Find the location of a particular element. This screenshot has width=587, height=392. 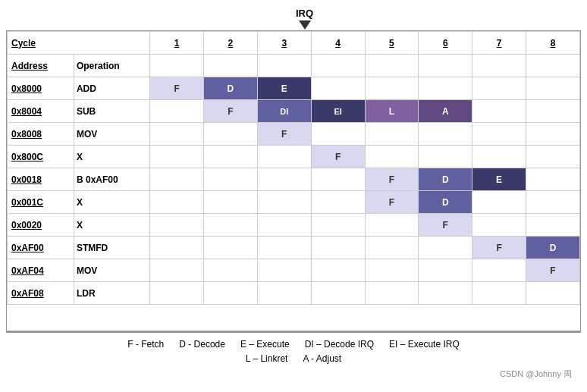

legend-e: E – Execute is located at coordinates (265, 344).